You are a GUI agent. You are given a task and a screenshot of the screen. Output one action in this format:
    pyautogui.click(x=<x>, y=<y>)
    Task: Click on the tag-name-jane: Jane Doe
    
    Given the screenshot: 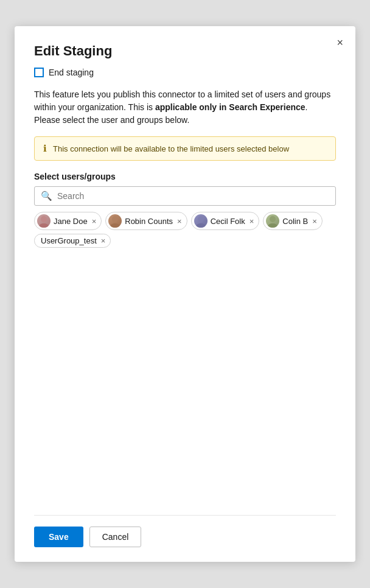 What is the action you would take?
    pyautogui.click(x=71, y=222)
    